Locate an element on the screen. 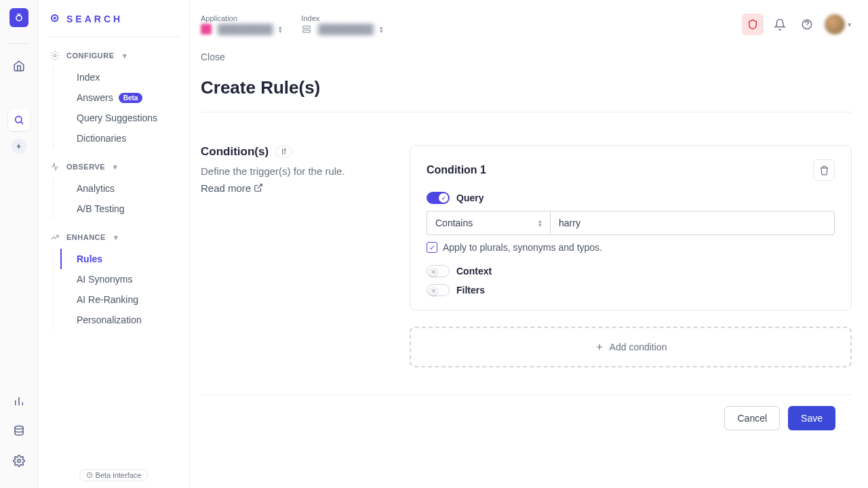 Image resolution: width=868 pixels, height=488 pixels. nav-ab-testing: A/B Testing is located at coordinates (125, 209).